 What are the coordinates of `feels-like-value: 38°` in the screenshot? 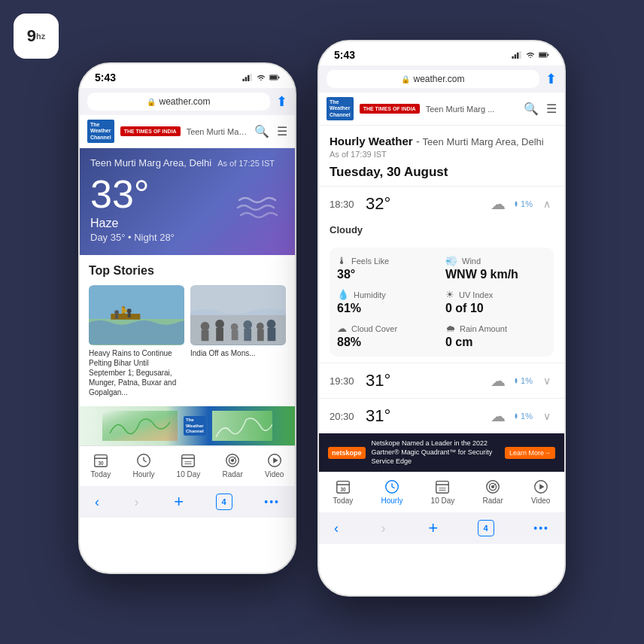 It's located at (387, 275).